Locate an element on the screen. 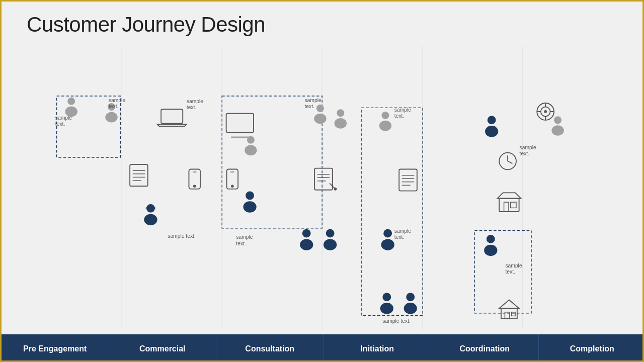 This screenshot has width=644, height=362. phase-pre-engagement: Pre Engagement is located at coordinates (55, 348).